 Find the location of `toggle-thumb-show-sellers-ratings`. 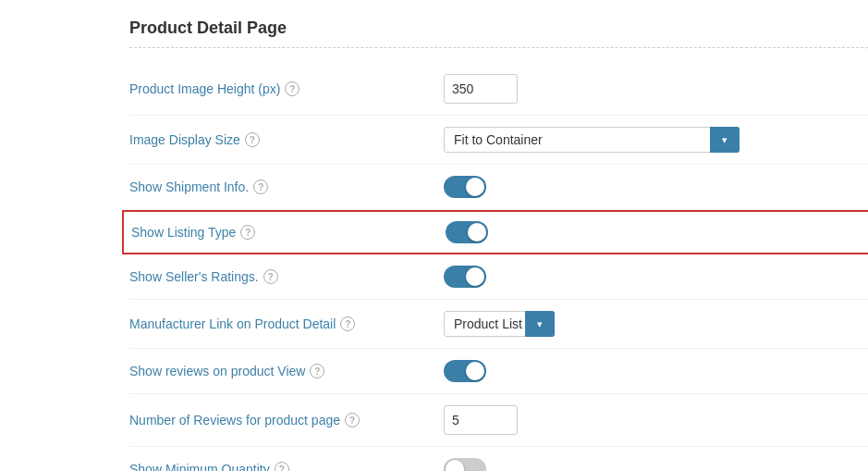

toggle-thumb-show-sellers-ratings is located at coordinates (475, 277).